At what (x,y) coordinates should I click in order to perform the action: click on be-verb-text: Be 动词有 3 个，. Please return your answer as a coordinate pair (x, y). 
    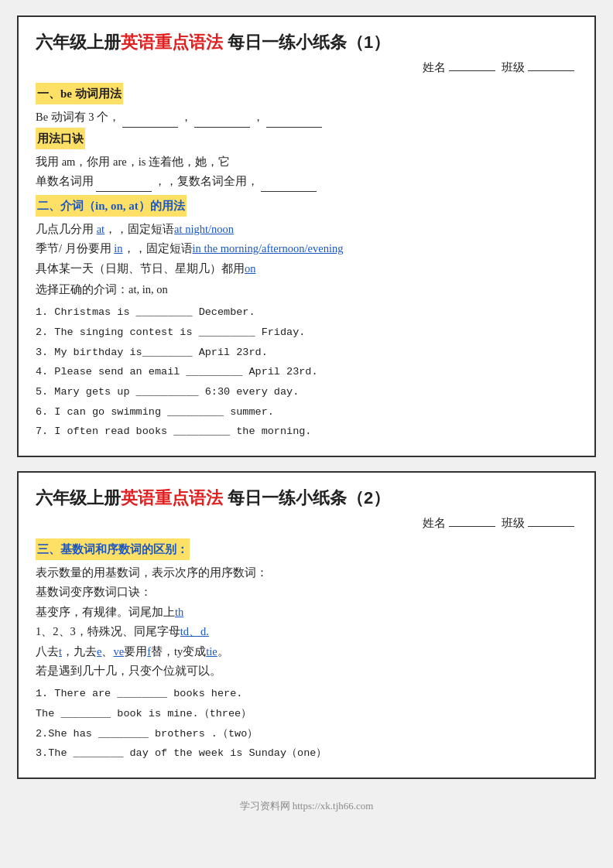
    Looking at the image, I should click on (77, 117).